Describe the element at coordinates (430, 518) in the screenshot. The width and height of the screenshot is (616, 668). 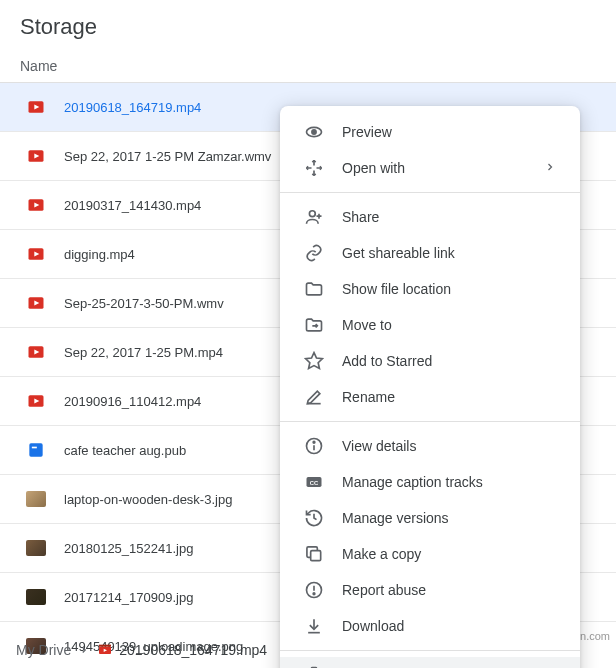
I see `menu-manage-versions: Manage versions` at that location.